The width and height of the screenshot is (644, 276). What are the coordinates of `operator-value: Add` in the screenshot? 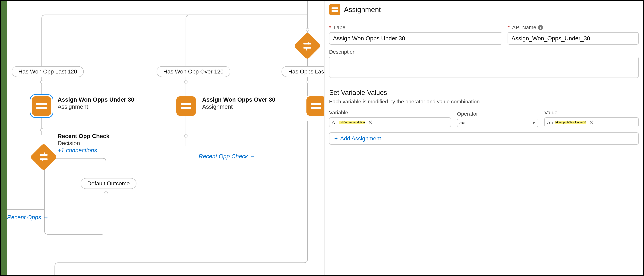 It's located at (462, 123).